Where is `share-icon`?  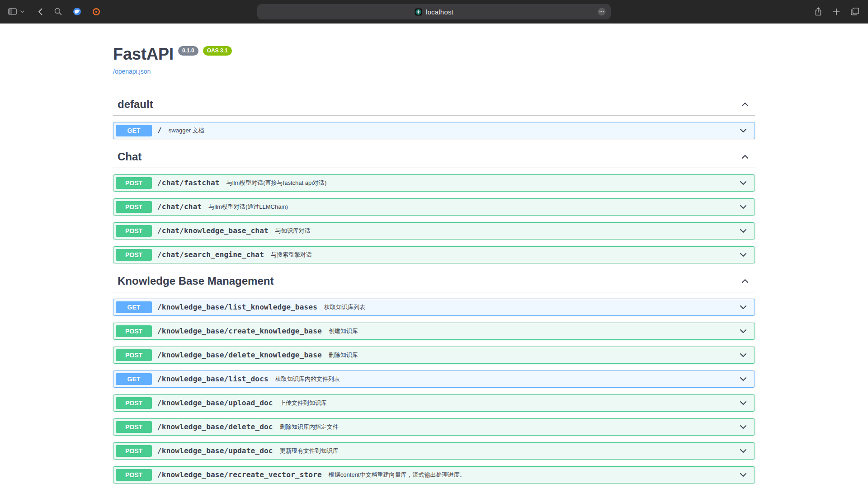 share-icon is located at coordinates (818, 12).